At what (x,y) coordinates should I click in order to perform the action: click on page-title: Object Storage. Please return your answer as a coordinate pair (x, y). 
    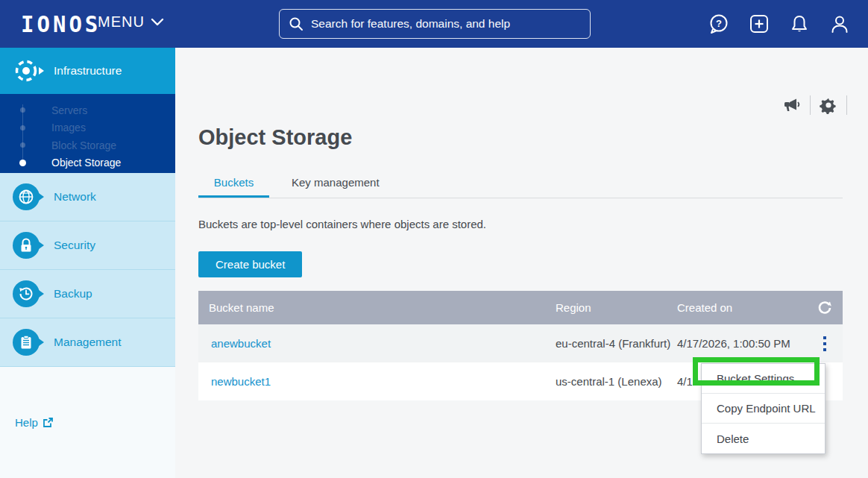
    Looking at the image, I should click on (275, 137).